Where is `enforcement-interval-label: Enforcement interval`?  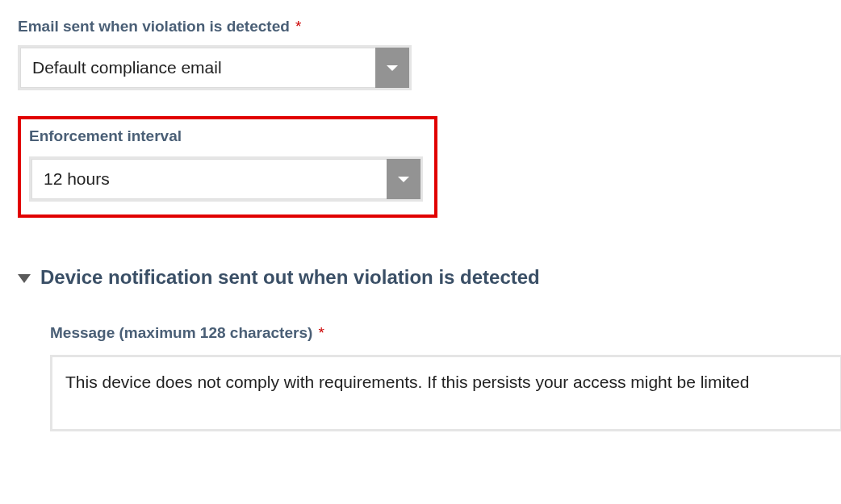 enforcement-interval-label: Enforcement interval is located at coordinates (228, 136).